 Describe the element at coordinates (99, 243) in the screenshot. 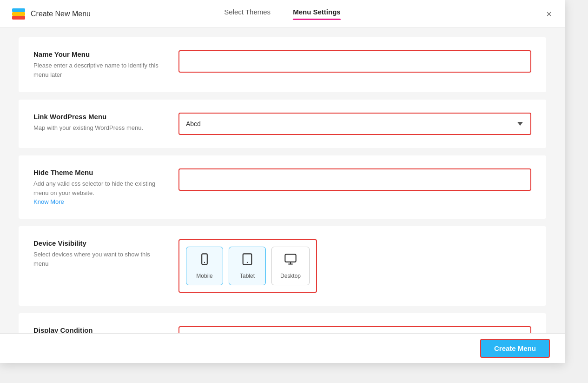

I see `device-visibility-title: Device Visibility` at that location.